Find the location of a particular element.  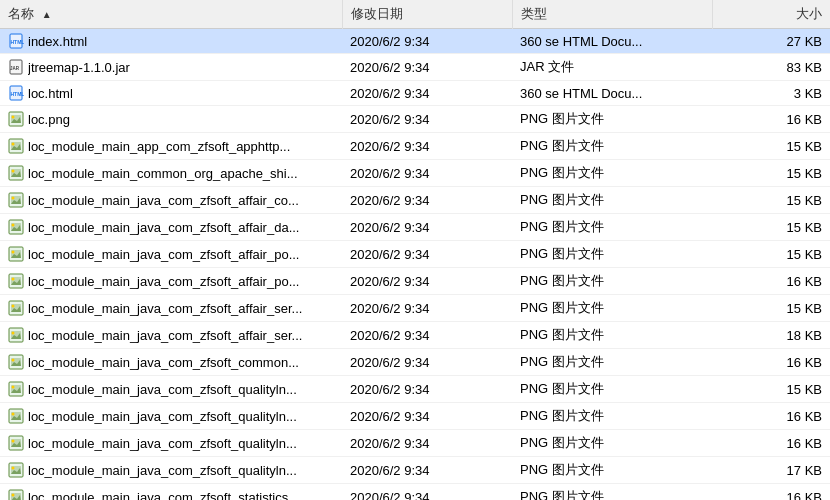

table-row: JAR jtreemap-1.1.0.jar2020/6/2 9:34JAR 文… is located at coordinates (415, 68).